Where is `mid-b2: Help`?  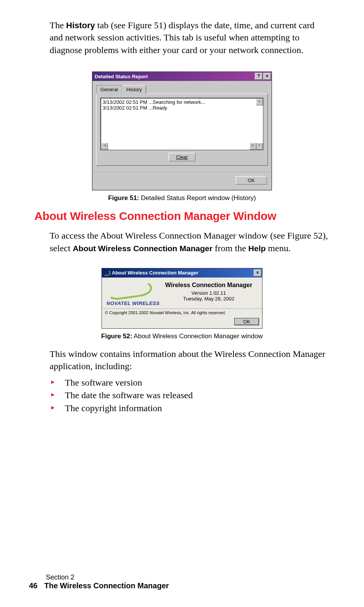
mid-b2: Help is located at coordinates (257, 248).